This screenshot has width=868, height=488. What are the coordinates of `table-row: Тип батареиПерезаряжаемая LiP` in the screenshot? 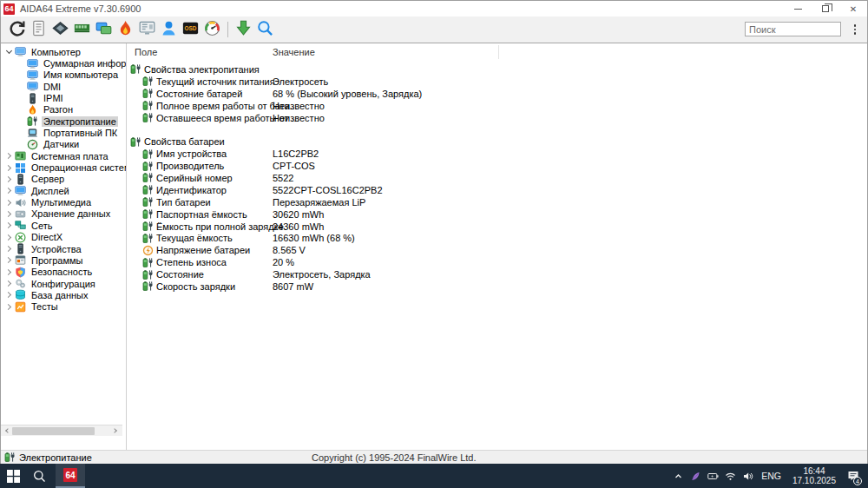 It's located at (497, 202).